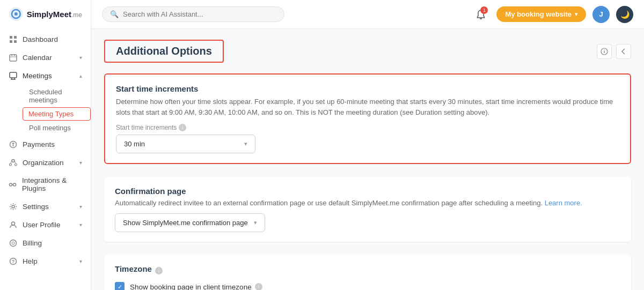  I want to click on logo-text: SimplyMeet.me, so click(55, 14).